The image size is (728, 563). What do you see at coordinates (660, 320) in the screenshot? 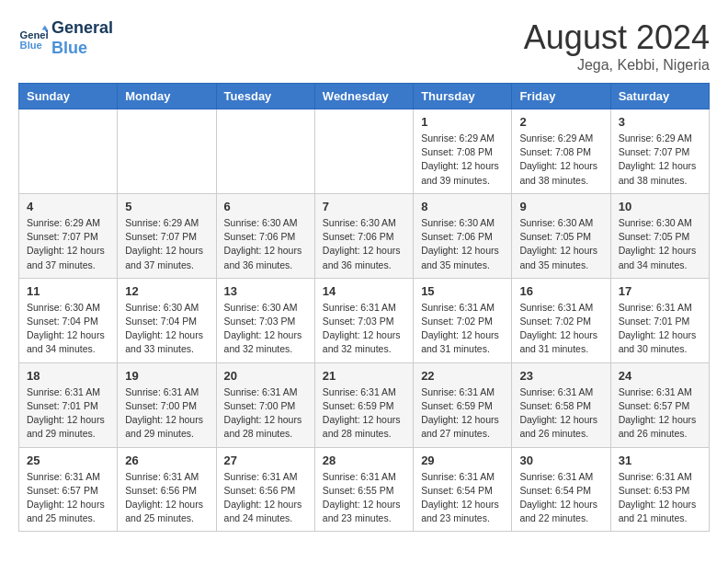
I see `calendar-cell: 17Sunrise: 6:31 AM Sunset: 7:01 PM Dayli…` at bounding box center [660, 320].